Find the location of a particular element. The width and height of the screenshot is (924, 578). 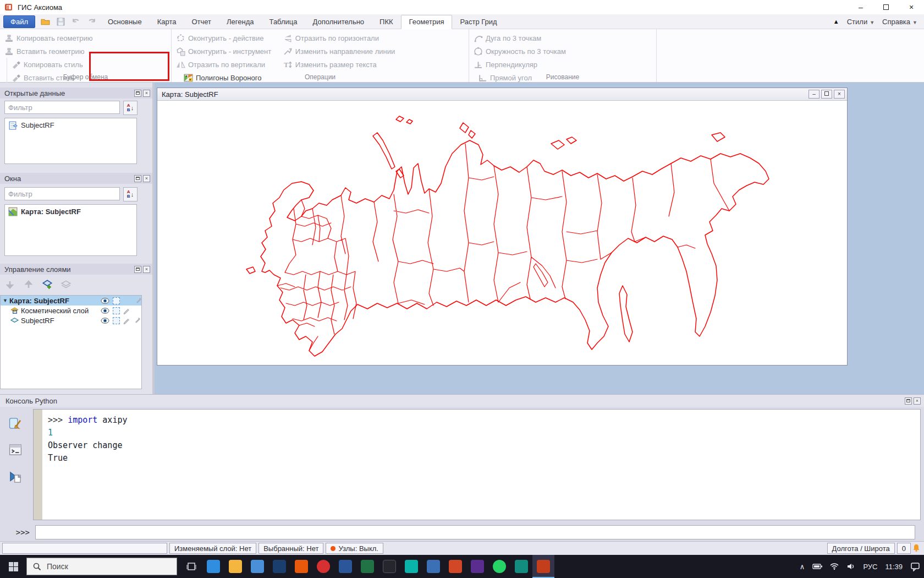

map-minimize-button: – is located at coordinates (814, 94).